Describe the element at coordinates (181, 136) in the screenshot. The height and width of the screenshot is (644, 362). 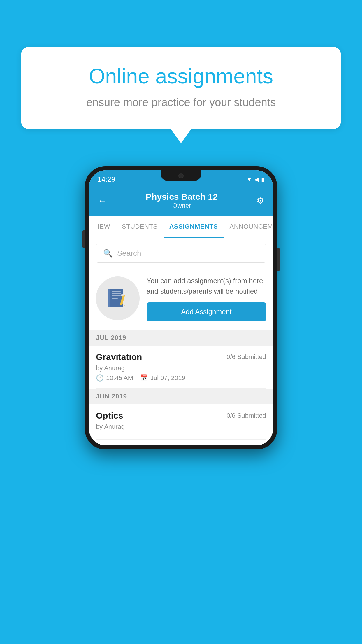
I see `speech-bubble-tail` at that location.